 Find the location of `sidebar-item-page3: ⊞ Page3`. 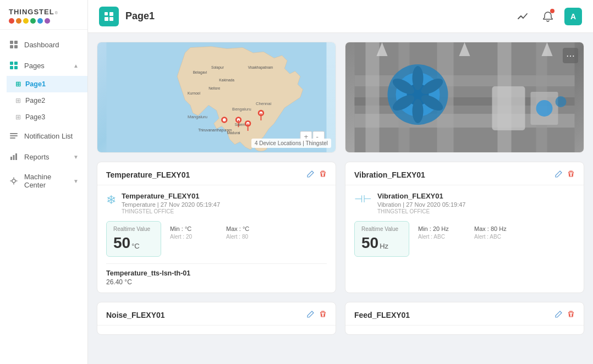

sidebar-item-page3: ⊞ Page3 is located at coordinates (47, 117).